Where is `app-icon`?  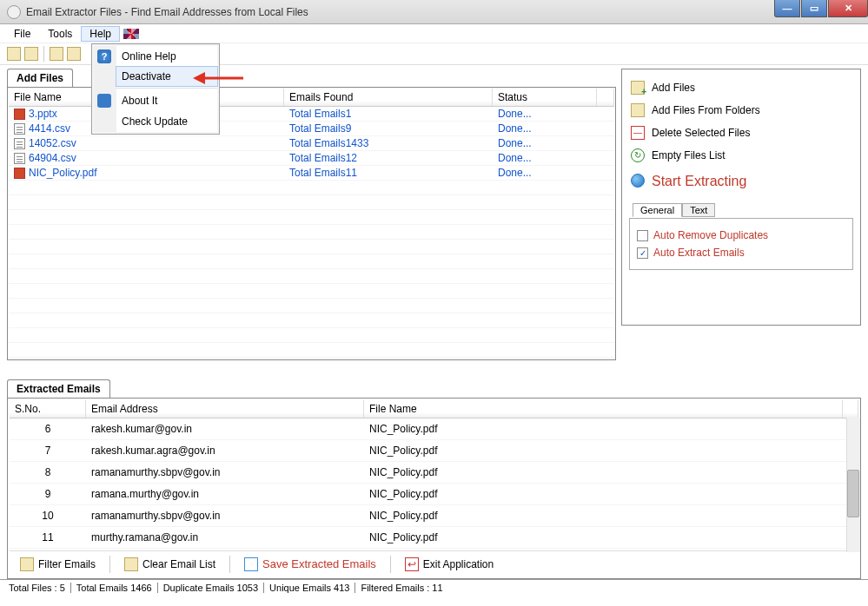 app-icon is located at coordinates (14, 12).